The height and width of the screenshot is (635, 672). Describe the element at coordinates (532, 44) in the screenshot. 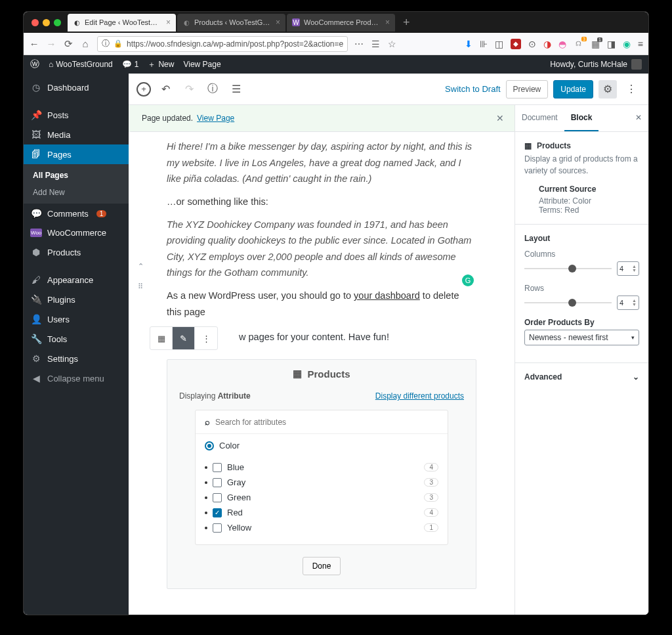

I see `extension-icon: ⊙` at that location.